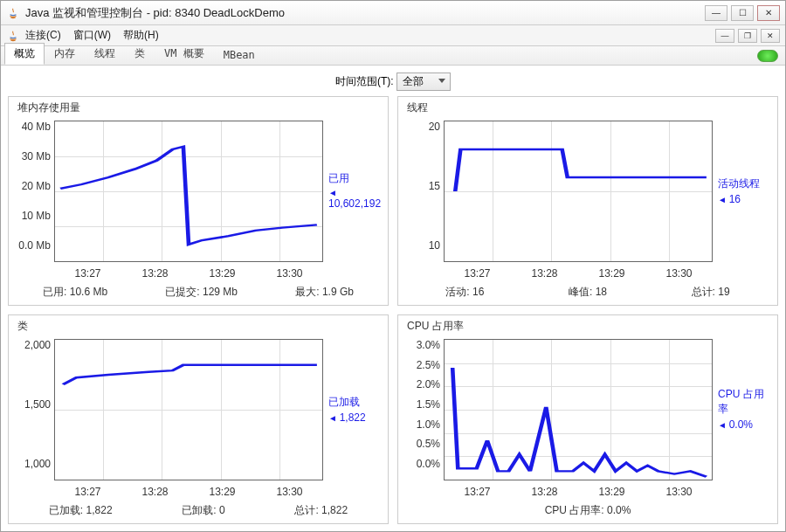  Describe the element at coordinates (578, 191) in the screenshot. I see `threads-plot` at that location.